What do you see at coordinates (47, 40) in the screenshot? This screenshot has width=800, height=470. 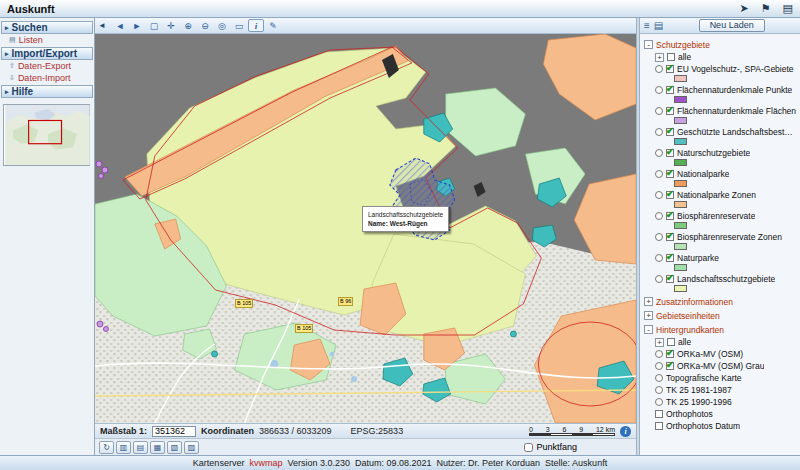 I see `sidebar-item-listen: ▤ Listen` at bounding box center [47, 40].